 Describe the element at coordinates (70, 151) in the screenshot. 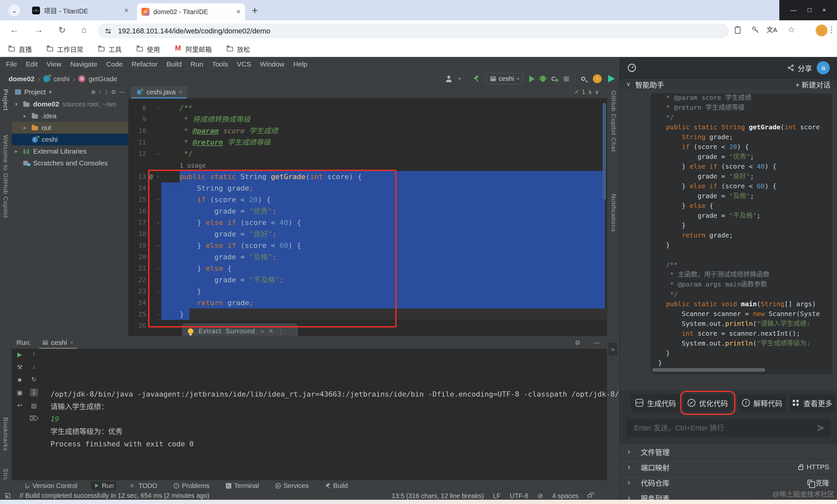

I see `project-tree-row: ▸ External Libraries` at that location.